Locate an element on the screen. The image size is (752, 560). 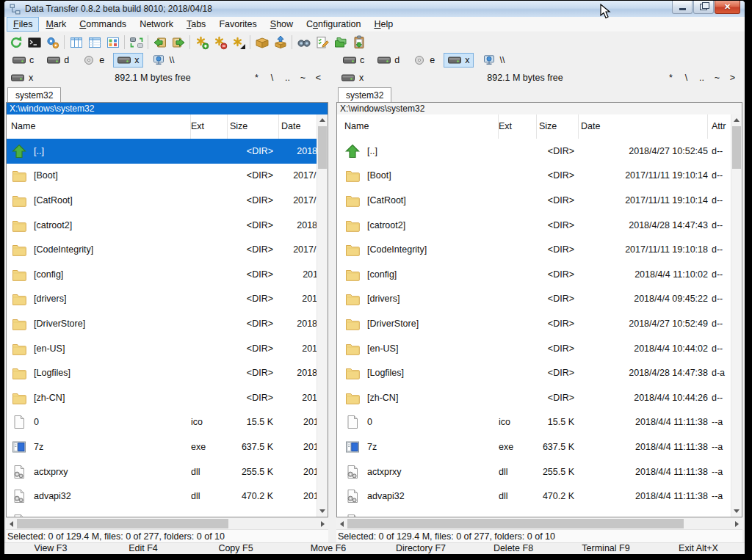
paste-button is located at coordinates (358, 43).